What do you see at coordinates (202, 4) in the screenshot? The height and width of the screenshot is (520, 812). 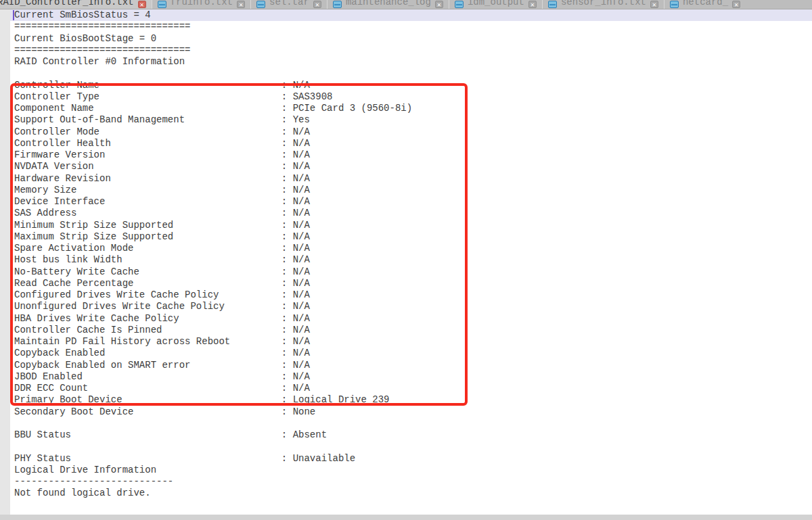 I see `tab-fruinfo-txt: fruinfo.txt✕` at bounding box center [202, 4].